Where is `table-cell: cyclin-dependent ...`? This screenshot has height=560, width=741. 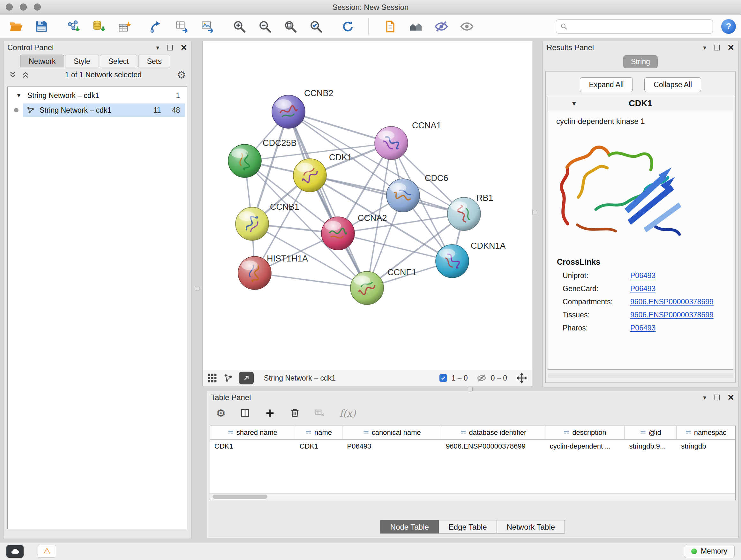 table-cell: cyclin-dependent ... is located at coordinates (585, 446).